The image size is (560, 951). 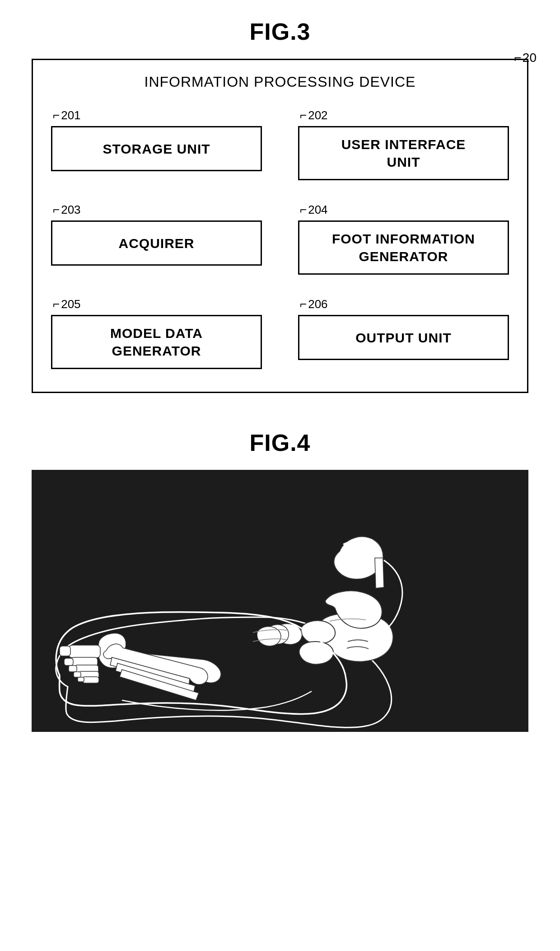 I want to click on model-data-generator-label: MODEL DATAGENERATOR, so click(x=156, y=342).